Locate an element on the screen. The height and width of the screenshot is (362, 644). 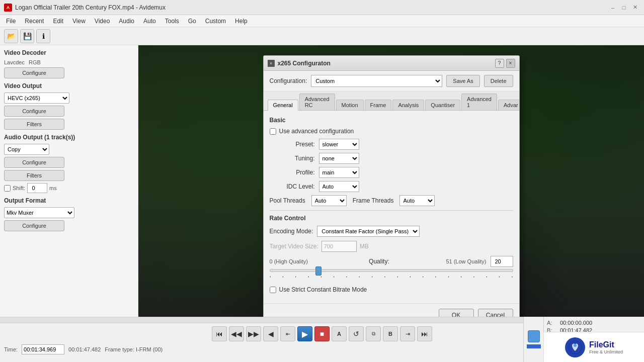
accent-bar is located at coordinates (534, 346).